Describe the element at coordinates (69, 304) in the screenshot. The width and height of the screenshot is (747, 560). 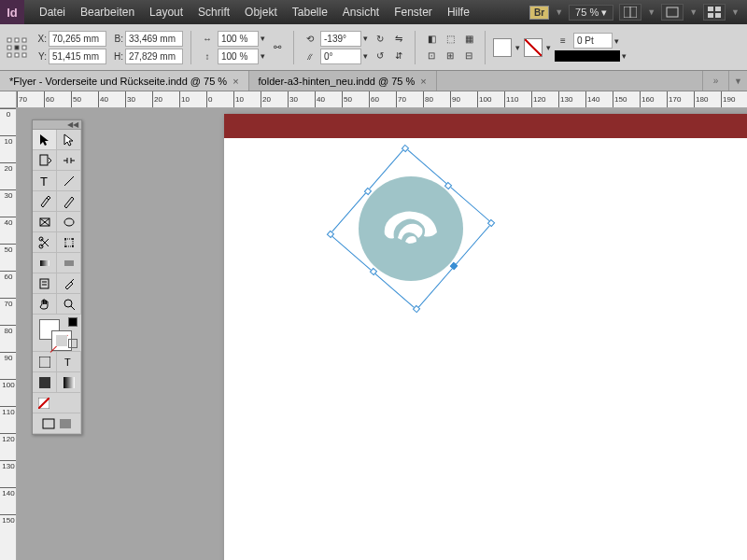
I see `zoom-tool` at that location.